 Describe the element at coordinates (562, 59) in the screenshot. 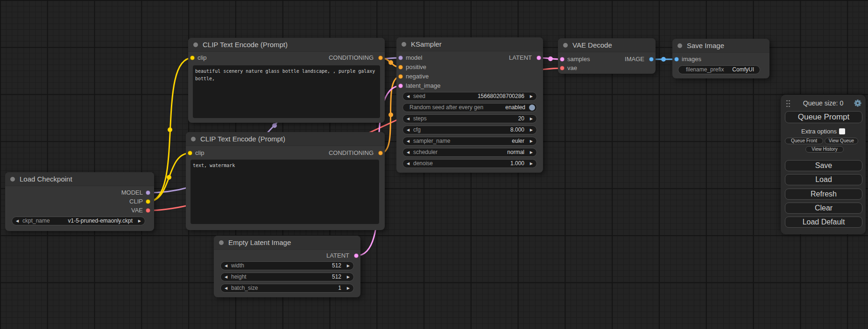

I see `samples-input-port` at that location.